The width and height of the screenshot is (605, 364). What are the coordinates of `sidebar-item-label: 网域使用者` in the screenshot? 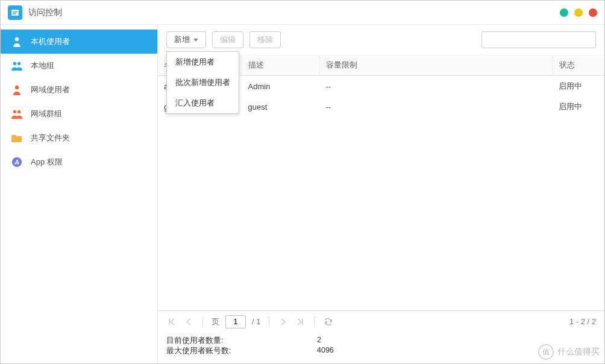 It's located at (51, 90).